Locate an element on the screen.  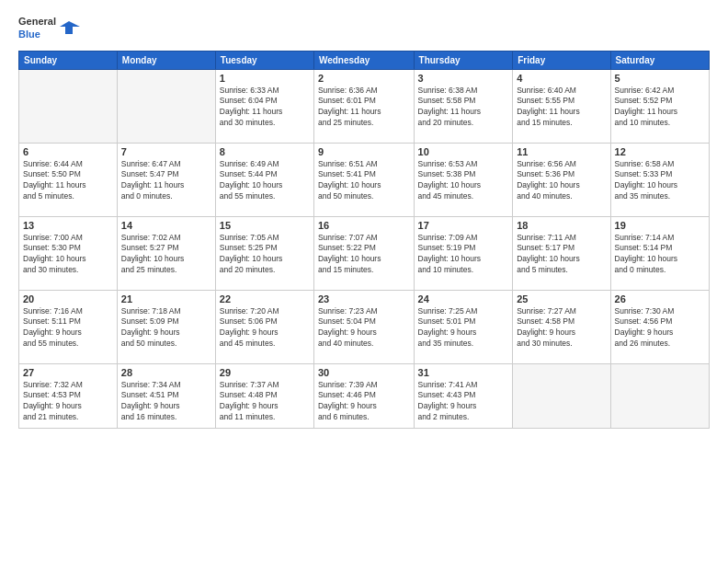
day-number: 23 is located at coordinates (364, 299).